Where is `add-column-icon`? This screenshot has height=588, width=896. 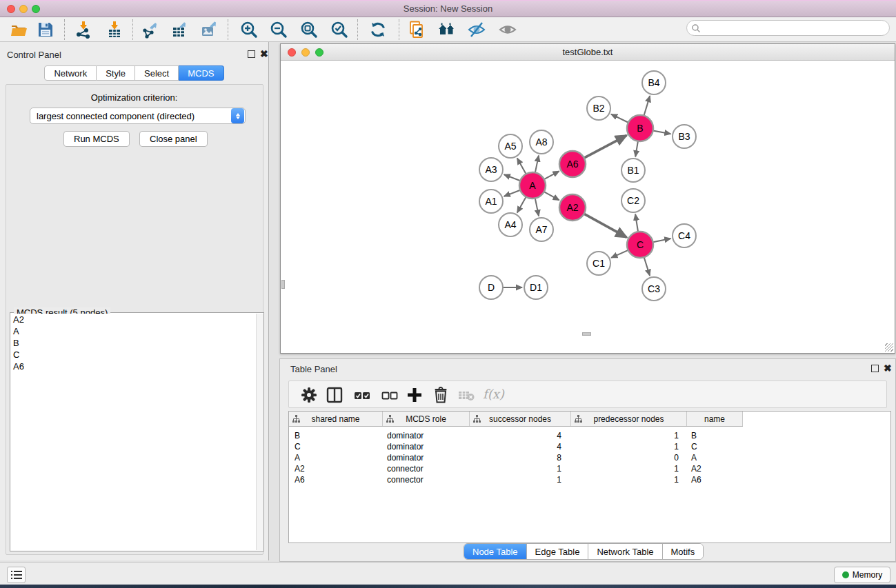
add-column-icon is located at coordinates (415, 395).